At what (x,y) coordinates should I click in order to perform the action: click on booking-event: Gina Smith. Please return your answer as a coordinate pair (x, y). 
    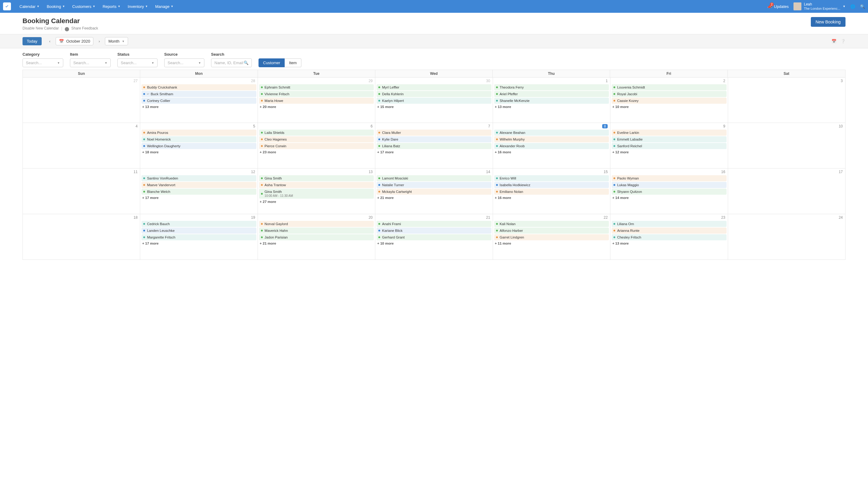
    Looking at the image, I should click on (316, 178).